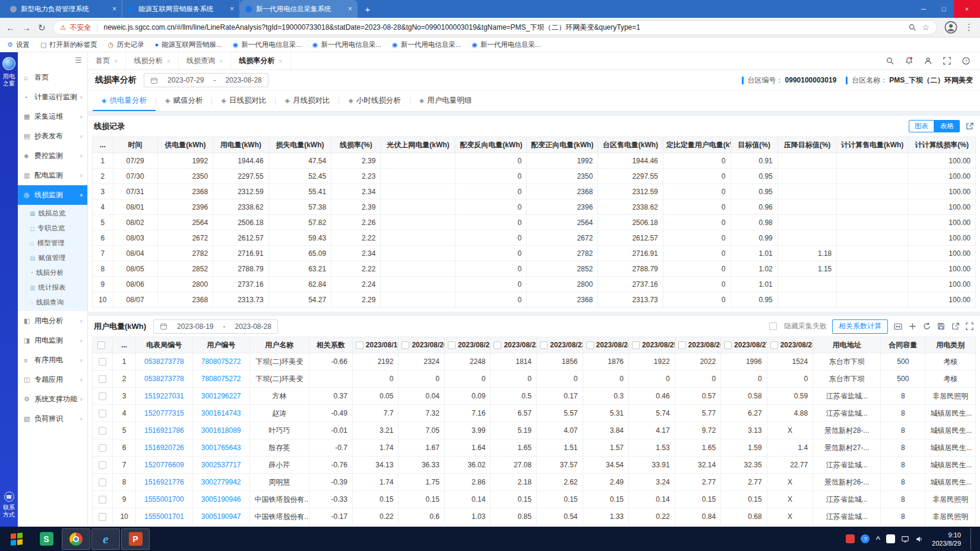  I want to click on browser-menu-icon: ⋮, so click(969, 27).